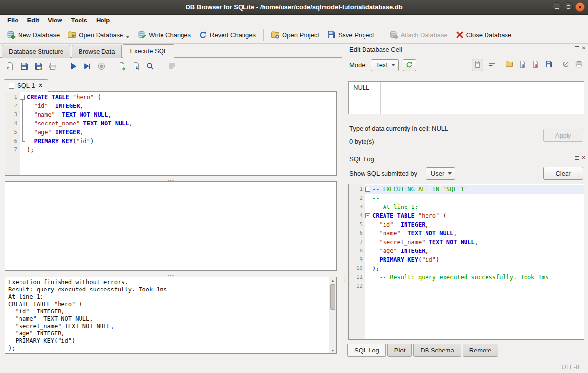 Image resolution: width=588 pixels, height=373 pixels. I want to click on mode-select: Text, so click(385, 65).